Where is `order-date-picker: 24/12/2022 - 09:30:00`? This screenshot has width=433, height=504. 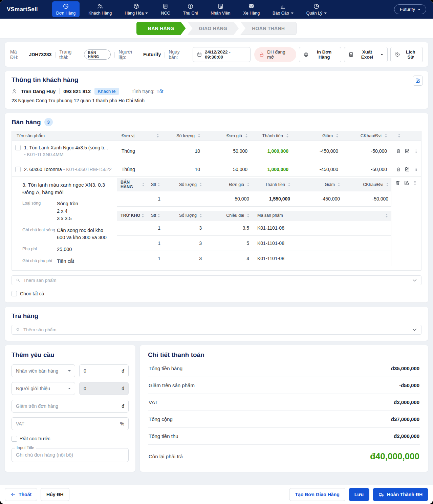 order-date-picker: 24/12/2022 - 09:30:00 is located at coordinates (221, 55).